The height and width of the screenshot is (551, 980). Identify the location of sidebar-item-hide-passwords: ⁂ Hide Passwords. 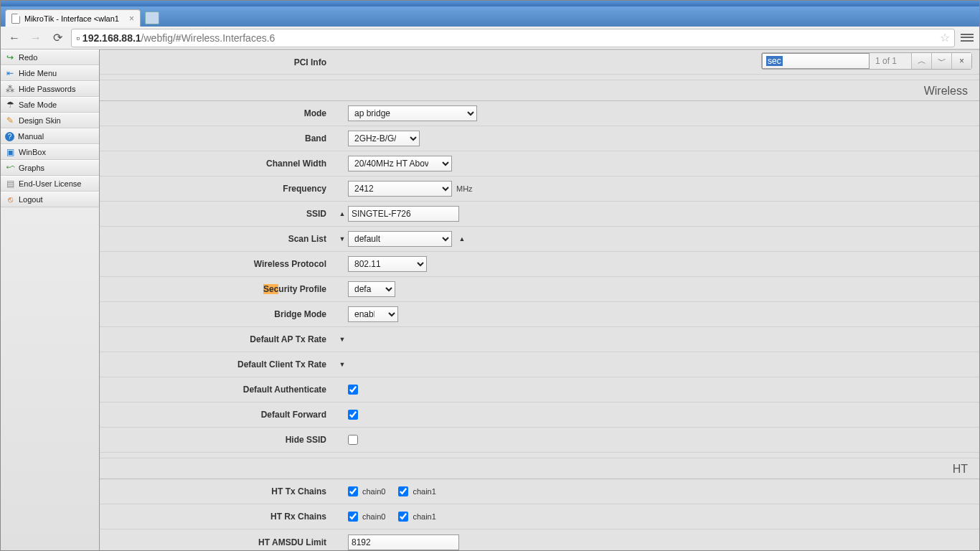
(50, 89).